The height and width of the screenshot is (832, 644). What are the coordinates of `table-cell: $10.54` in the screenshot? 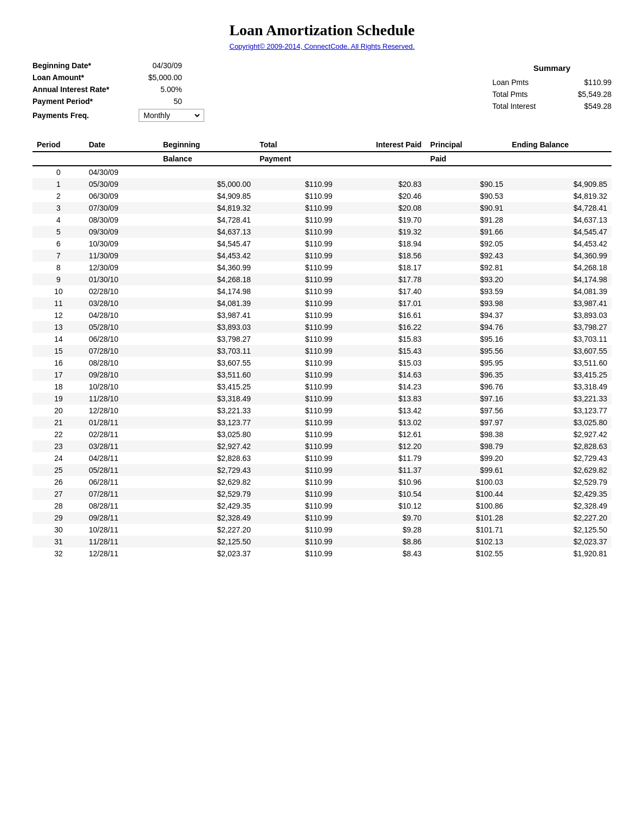 It's located at (381, 494).